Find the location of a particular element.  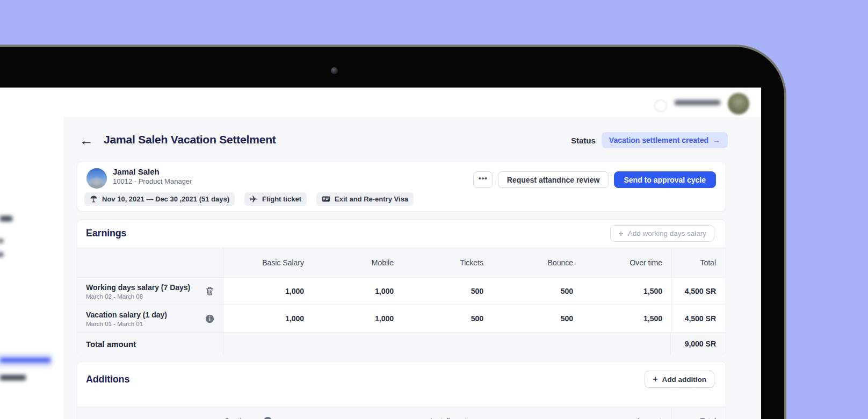

row-sublabel: March 02 - March 08 is located at coordinates (138, 297).